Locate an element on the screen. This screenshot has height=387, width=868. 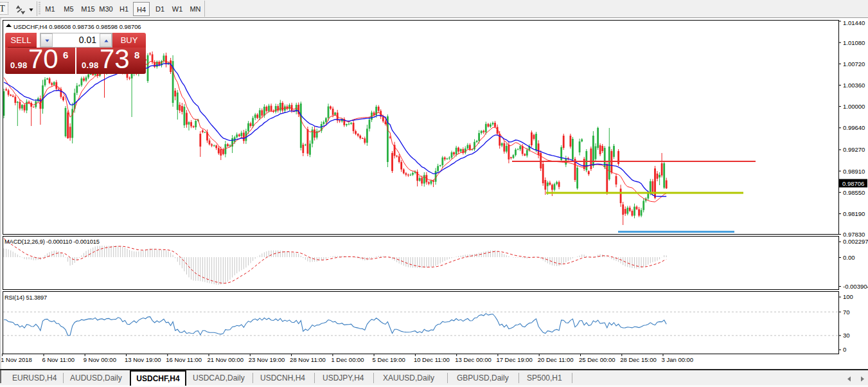
svg-text: 0.98910 is located at coordinates (854, 171).